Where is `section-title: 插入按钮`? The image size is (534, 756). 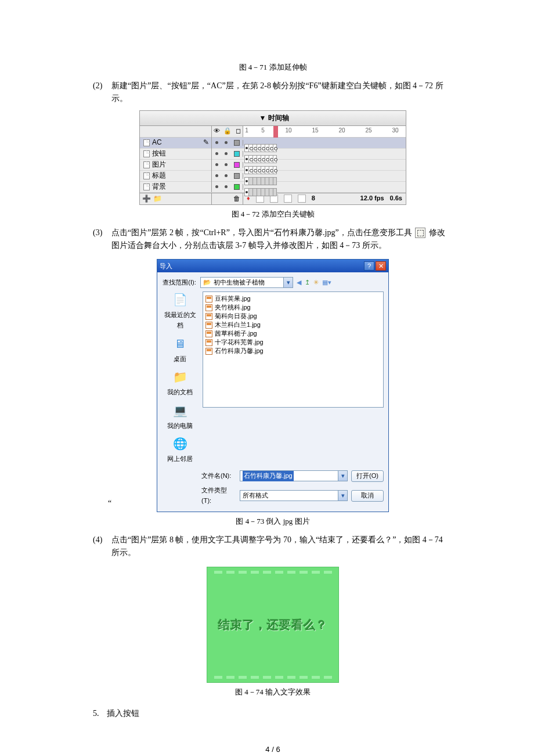
section-title: 插入按钮 is located at coordinates (123, 714).